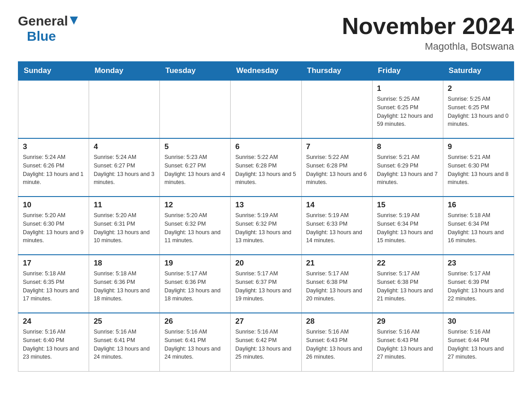 The height and width of the screenshot is (411, 532). I want to click on col-sunday: Sunday, so click(54, 71).